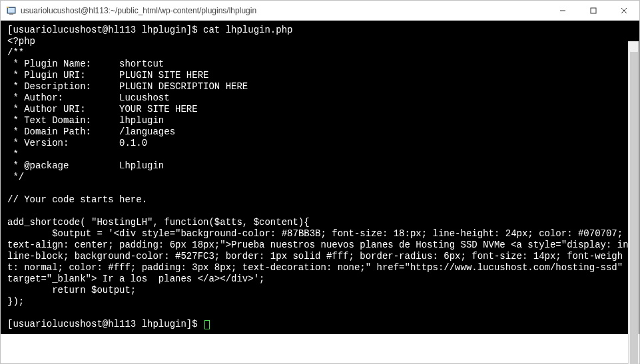  What do you see at coordinates (320, 53) in the screenshot?
I see `output-line: /**` at bounding box center [320, 53].